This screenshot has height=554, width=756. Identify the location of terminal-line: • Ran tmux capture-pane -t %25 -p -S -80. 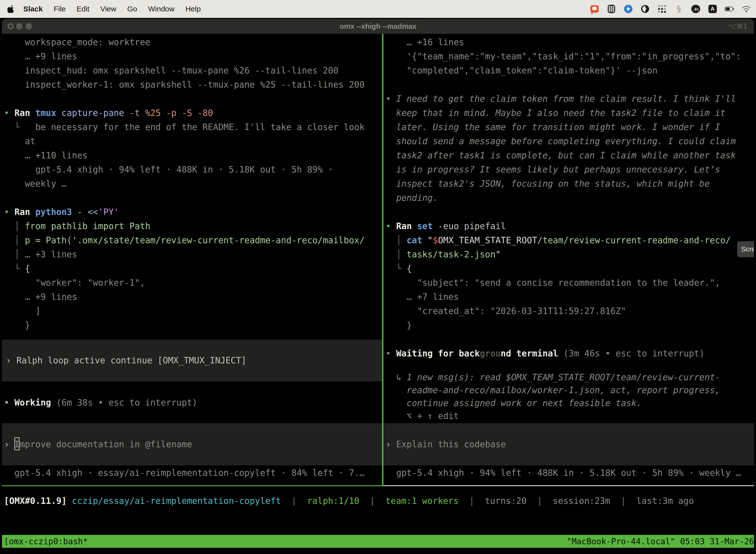
(193, 113).